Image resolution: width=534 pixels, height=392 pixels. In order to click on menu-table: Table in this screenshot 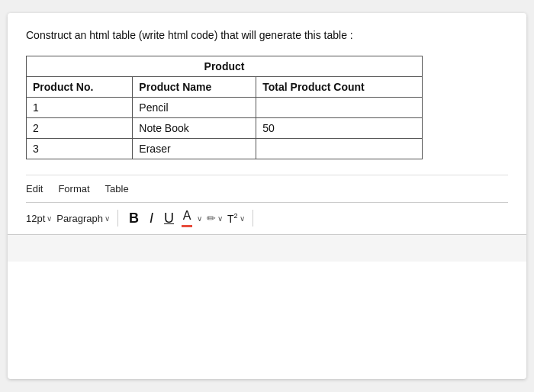, I will do `click(117, 189)`.